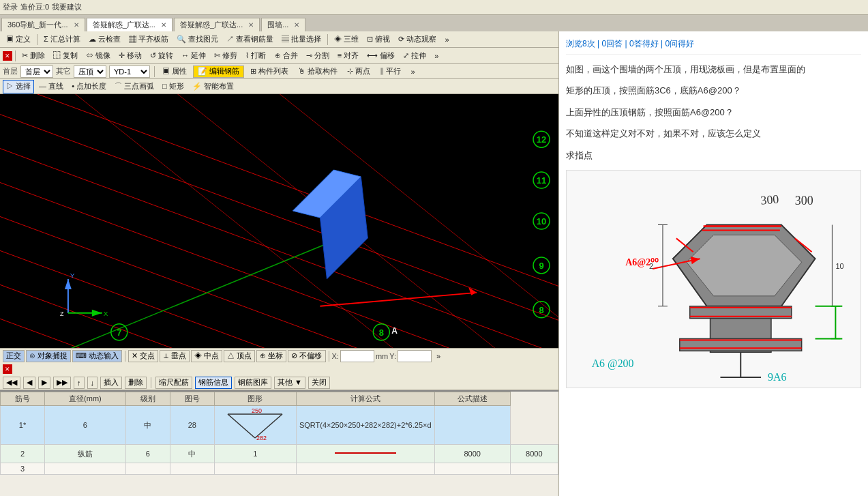 Image resolution: width=868 pixels, height=496 pixels. Describe the element at coordinates (346, 40) in the screenshot. I see `3d-btn: ◈ 三维` at that location.